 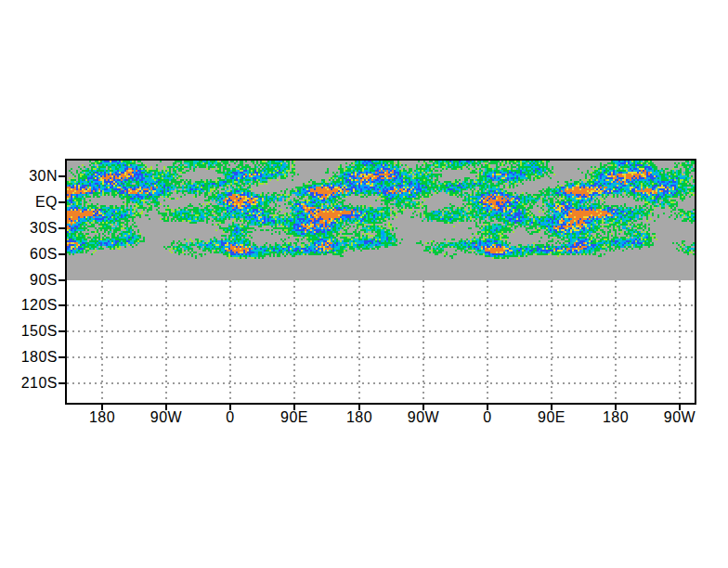 I want to click on y-tick-label: 60S, so click(x=30, y=254).